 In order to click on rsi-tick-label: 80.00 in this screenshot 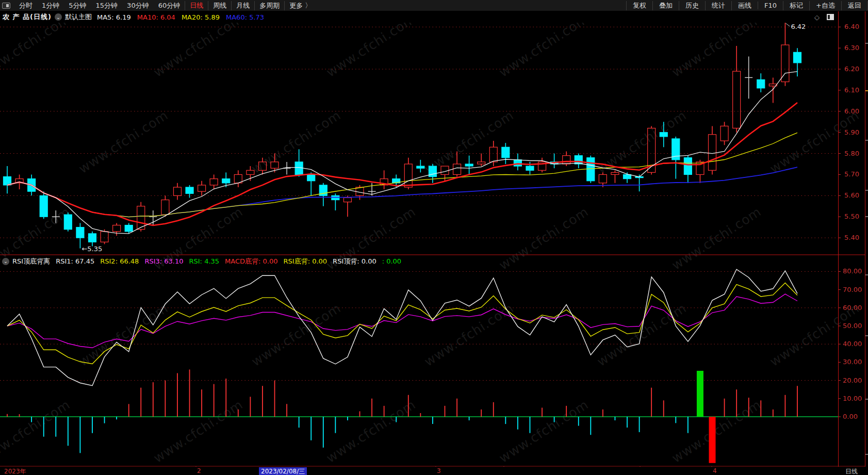, I will do `click(852, 271)`.